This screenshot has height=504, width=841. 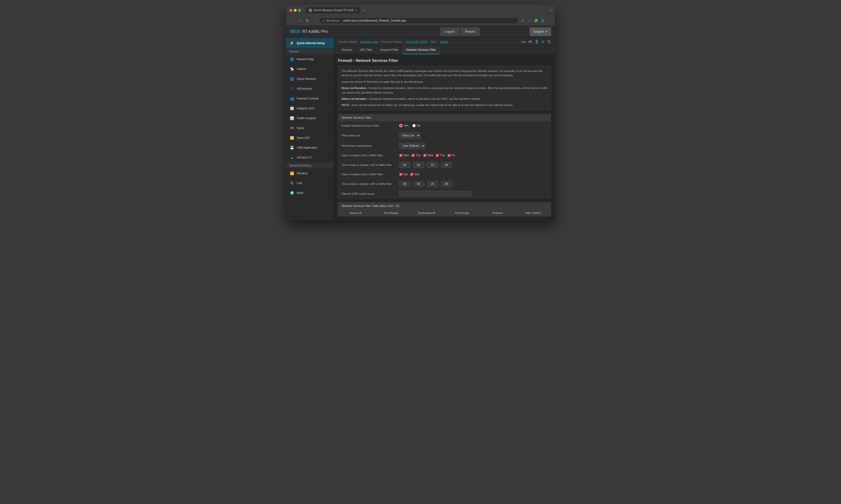 What do you see at coordinates (404, 174) in the screenshot?
I see `checkbox-sat: Sat` at bounding box center [404, 174].